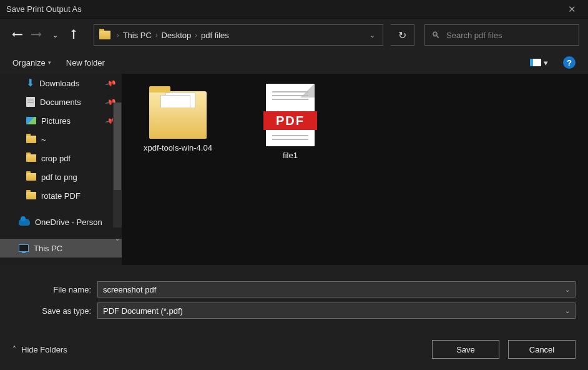 This screenshot has height=370, width=588. I want to click on hide-folders-label: Hide Folders, so click(44, 350).